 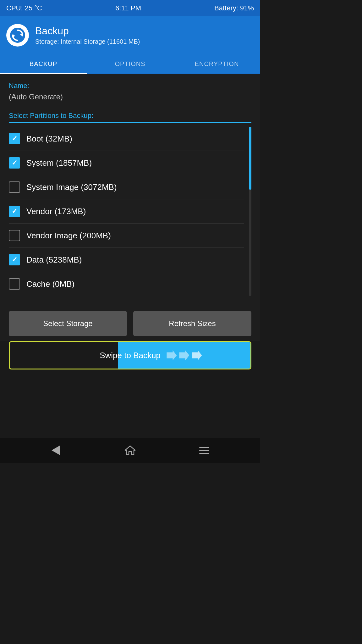 What do you see at coordinates (126, 284) in the screenshot?
I see `partition-cache: Cache (0MB)` at bounding box center [126, 284].